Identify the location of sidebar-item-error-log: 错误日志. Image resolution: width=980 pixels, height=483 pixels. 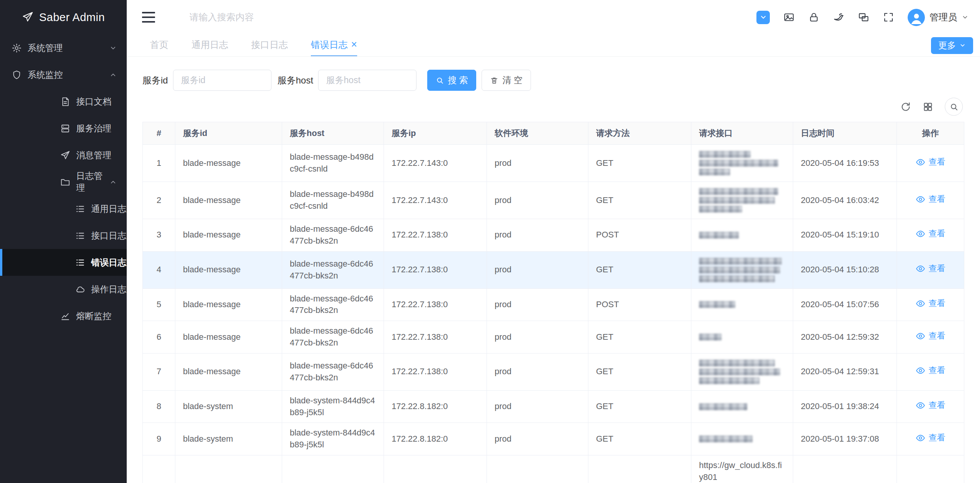
(64, 262).